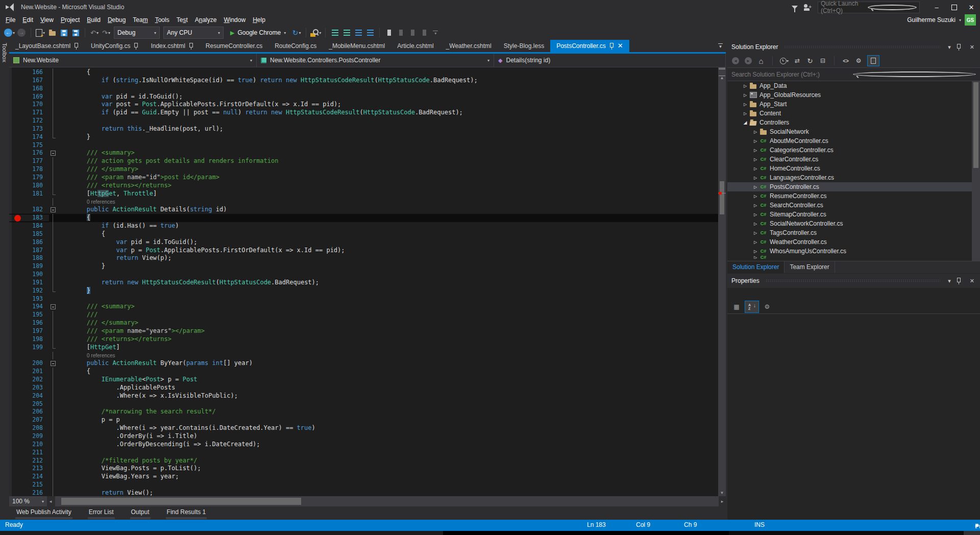  Describe the element at coordinates (954, 7) in the screenshot. I see `restore-button` at that location.